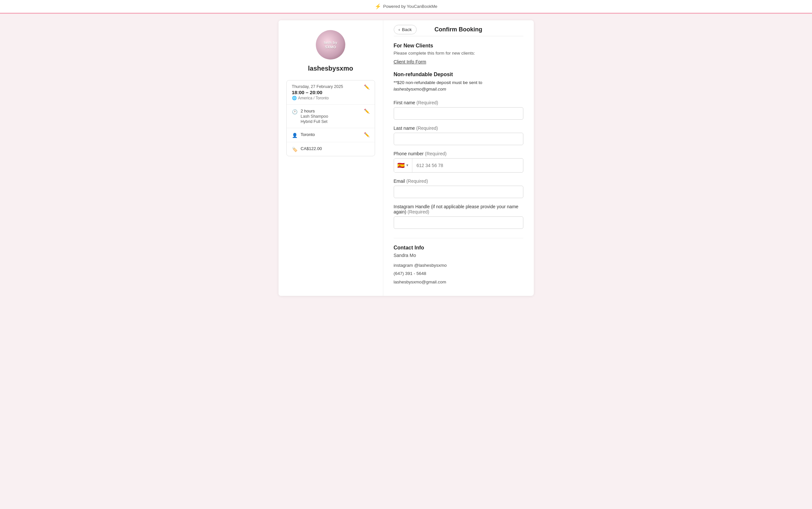 This screenshot has height=509, width=812. I want to click on last-name-group: Last name (Required), so click(459, 135).